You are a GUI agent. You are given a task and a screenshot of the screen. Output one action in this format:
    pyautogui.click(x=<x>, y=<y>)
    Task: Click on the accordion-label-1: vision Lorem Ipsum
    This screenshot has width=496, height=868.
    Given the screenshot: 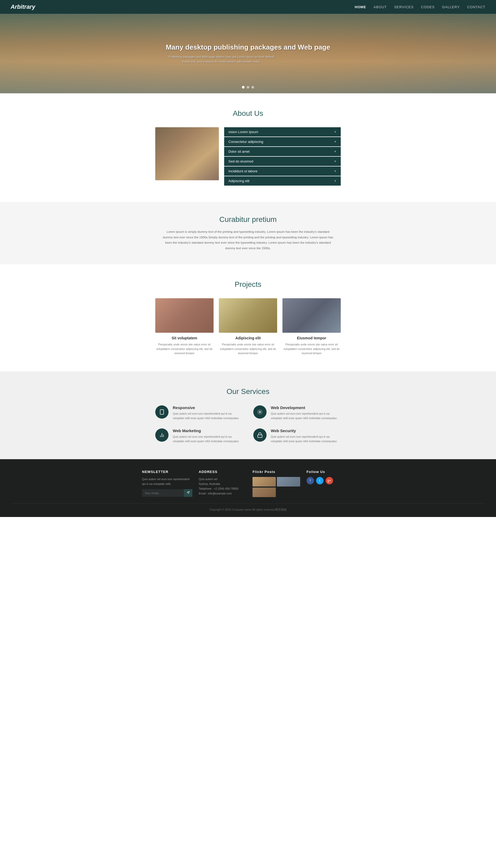 What is the action you would take?
    pyautogui.click(x=243, y=132)
    